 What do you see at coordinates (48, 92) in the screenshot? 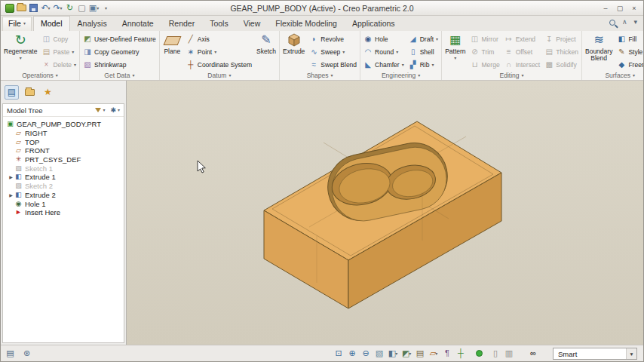
I see `favorites-icon: ★` at bounding box center [48, 92].